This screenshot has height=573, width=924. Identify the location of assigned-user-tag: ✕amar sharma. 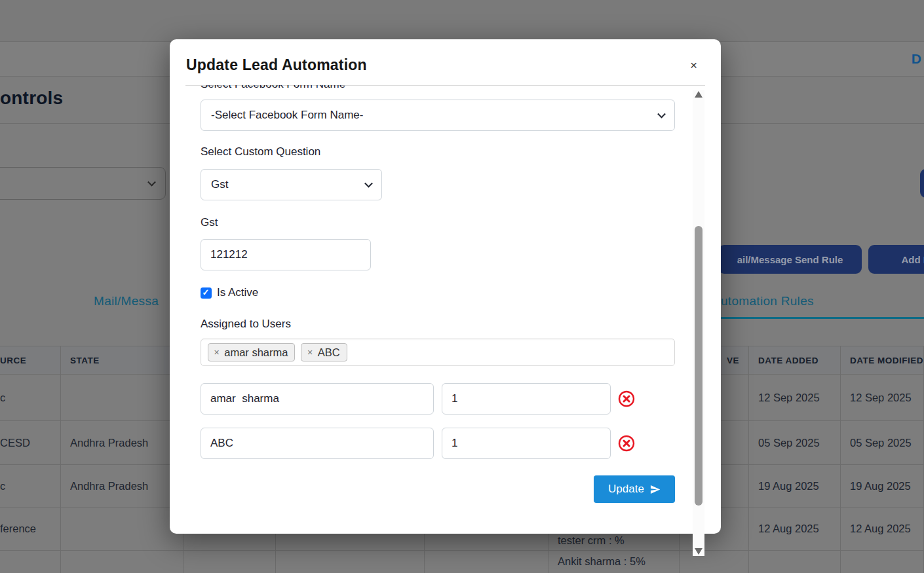
(252, 352).